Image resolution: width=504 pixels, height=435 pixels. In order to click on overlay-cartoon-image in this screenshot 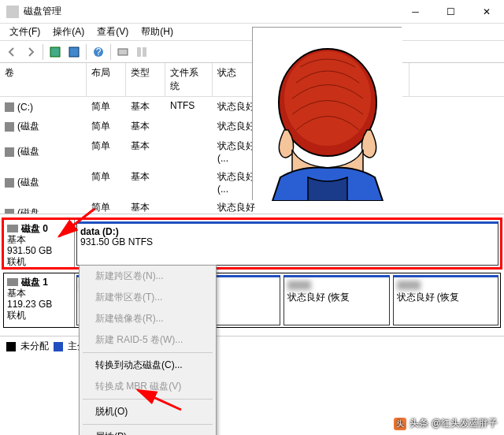, I will do `click(327, 113)`.